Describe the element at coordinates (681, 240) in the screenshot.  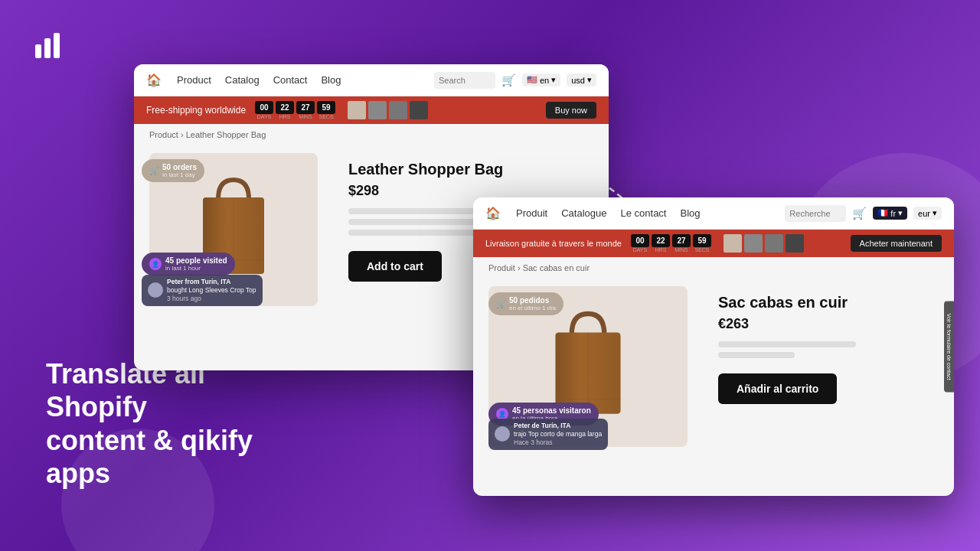
I see `mins-block-fr: 27` at that location.